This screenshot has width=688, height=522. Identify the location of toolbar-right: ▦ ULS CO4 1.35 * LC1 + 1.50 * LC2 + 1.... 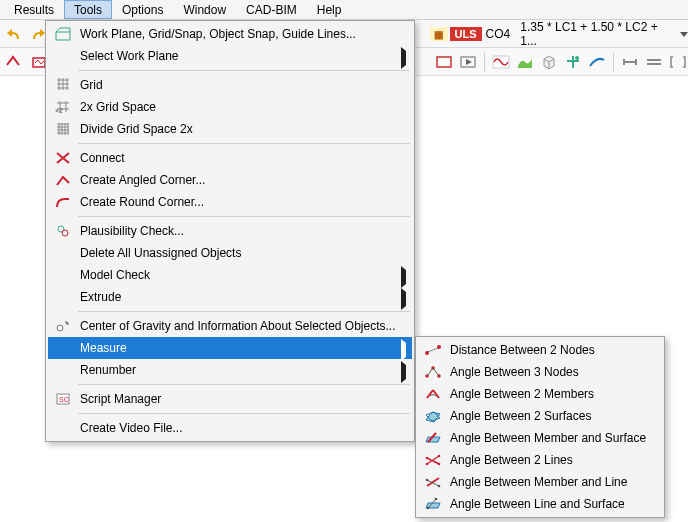
(559, 34).